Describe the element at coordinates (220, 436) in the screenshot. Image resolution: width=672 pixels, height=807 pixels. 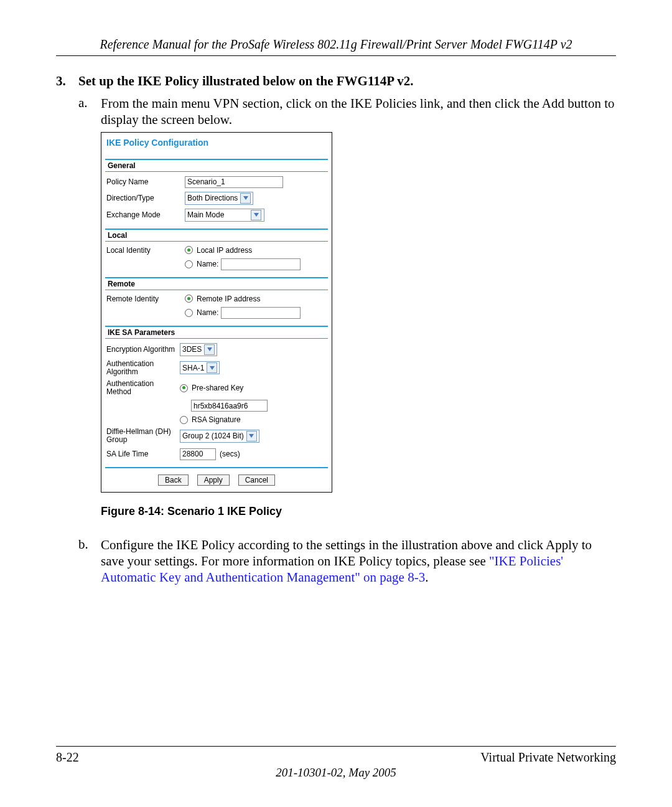
I see `dh-group-select: Group 2 (1024 Bit)` at that location.